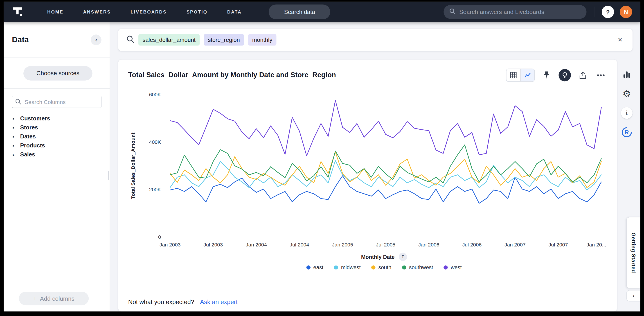 The image size is (644, 316). Describe the element at coordinates (315, 267) in the screenshot. I see `legend-item-east: east` at that location.